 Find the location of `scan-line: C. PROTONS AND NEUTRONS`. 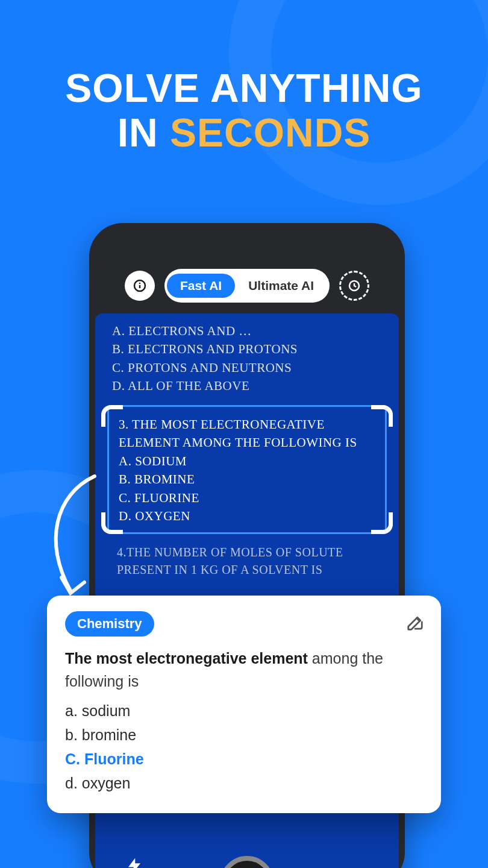

scan-line: C. PROTONS AND NEUTRONS is located at coordinates (252, 368).